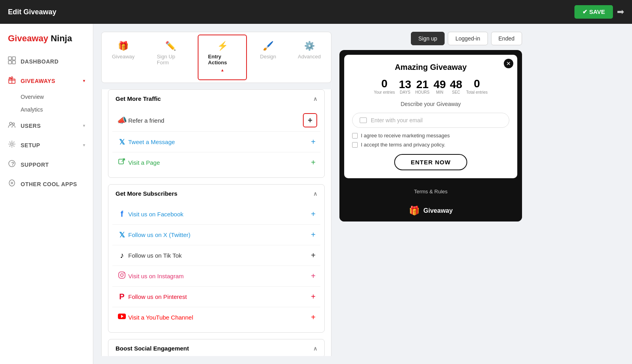 The width and height of the screenshot is (632, 364). I want to click on sidebar-item-dashboard: DASHBOARD, so click(46, 61).